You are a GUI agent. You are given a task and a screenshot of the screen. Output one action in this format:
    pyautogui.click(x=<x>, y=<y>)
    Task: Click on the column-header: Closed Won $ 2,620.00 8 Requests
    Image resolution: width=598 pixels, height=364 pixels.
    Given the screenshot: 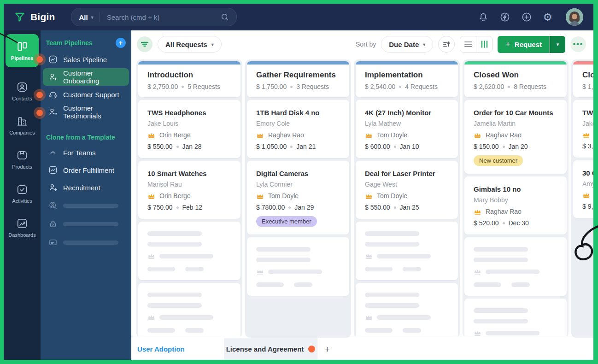 What is the action you would take?
    pyautogui.click(x=516, y=79)
    